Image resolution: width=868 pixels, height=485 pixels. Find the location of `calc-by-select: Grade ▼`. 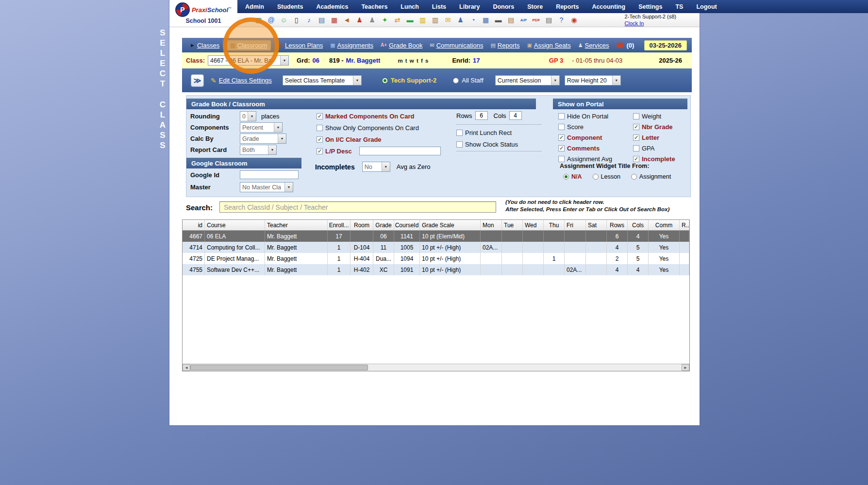

calc-by-select: Grade ▼ is located at coordinates (263, 139).